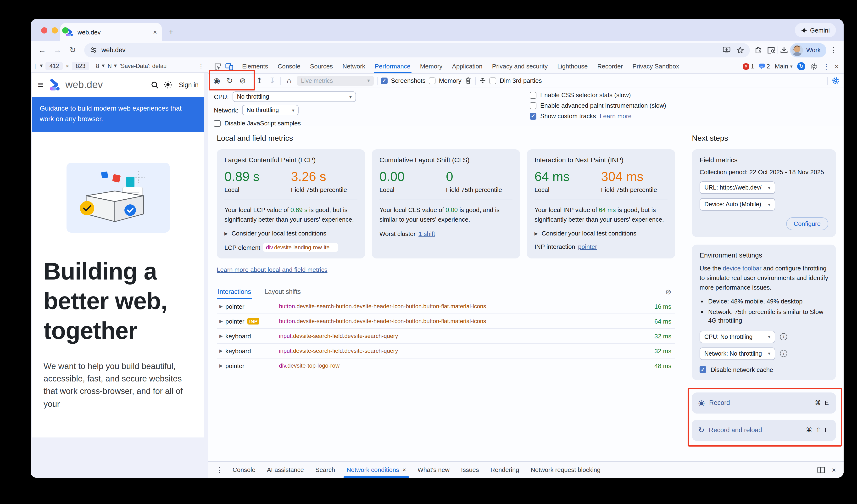 The width and height of the screenshot is (857, 504). I want to click on lcp-element-link: div.devsite-landing-row-ite…, so click(301, 248).